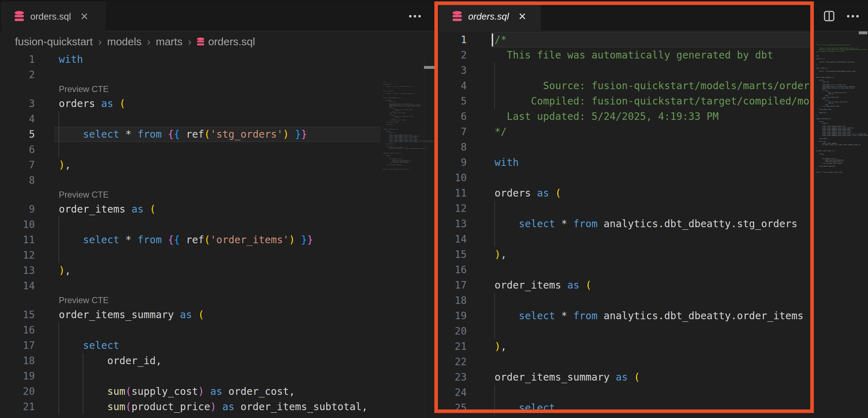 Image resolution: width=868 pixels, height=418 pixels. I want to click on editor-actions-right, so click(842, 16).